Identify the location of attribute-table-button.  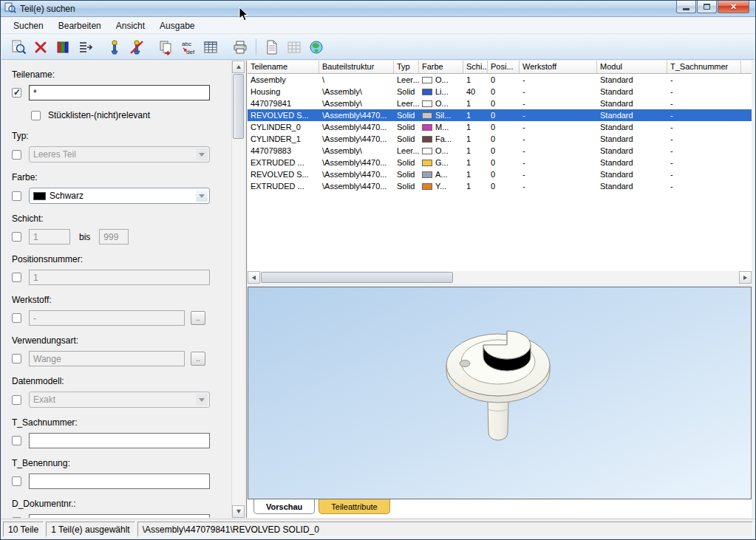
(211, 47).